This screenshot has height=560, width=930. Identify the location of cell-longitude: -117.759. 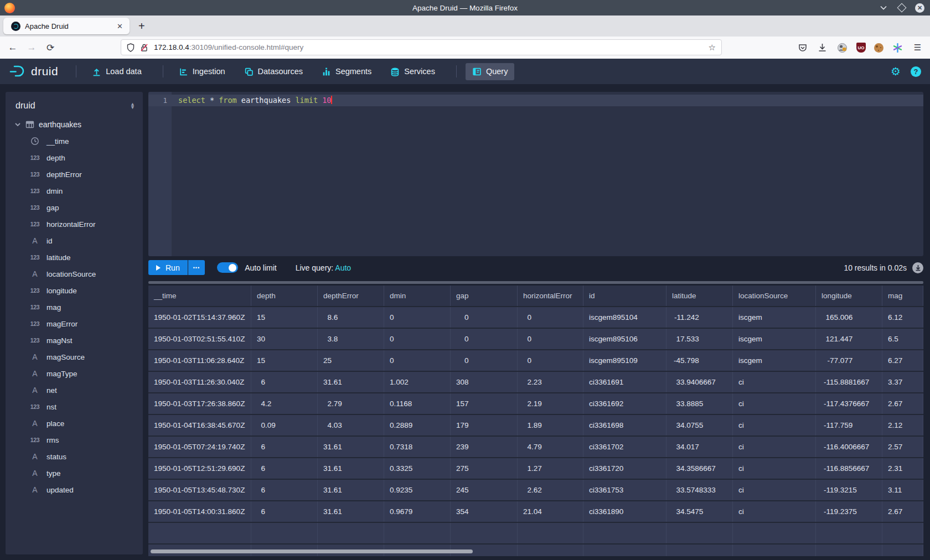
(849, 425).